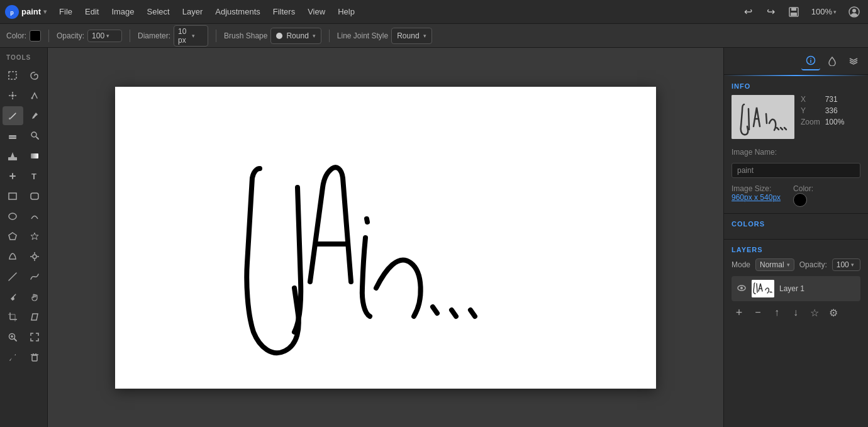  I want to click on magnetic-lasso-tool, so click(35, 96).